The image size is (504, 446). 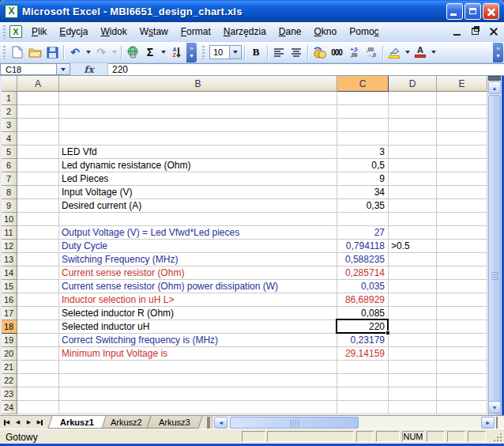 I want to click on cell-B23, so click(x=198, y=394).